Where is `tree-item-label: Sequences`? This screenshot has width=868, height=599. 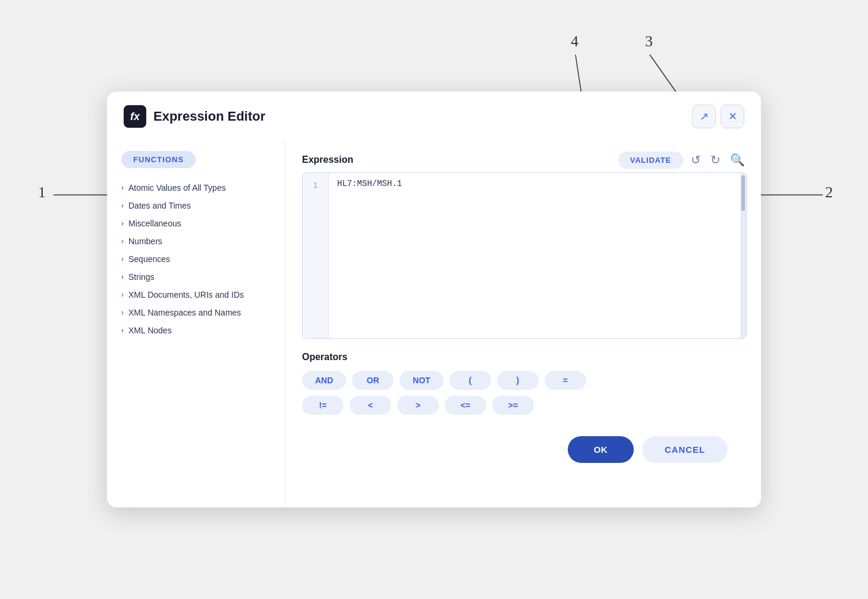
tree-item-label: Sequences is located at coordinates (149, 259).